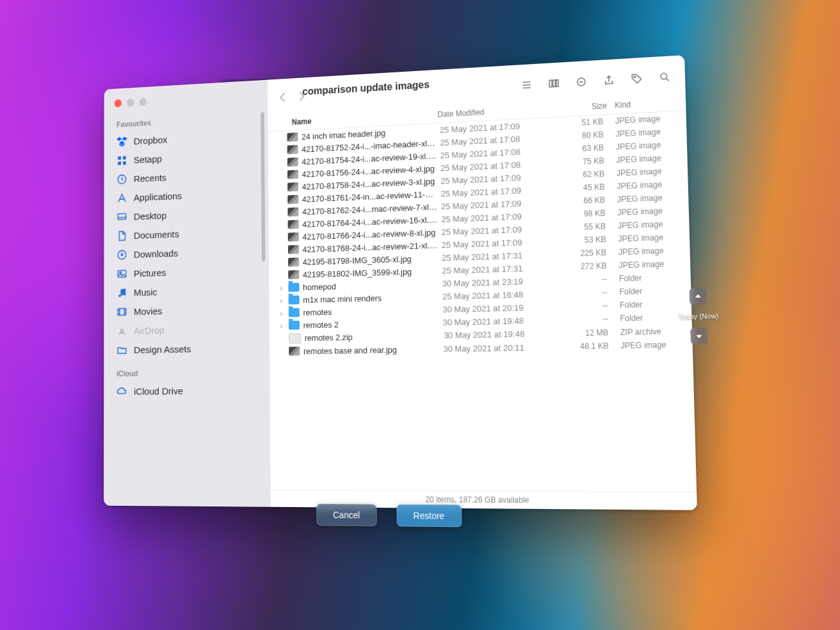 This screenshot has height=630, width=840. What do you see at coordinates (118, 104) in the screenshot?
I see `close-button` at bounding box center [118, 104].